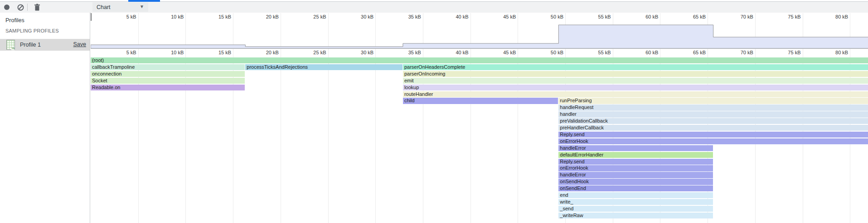 This screenshot has height=223, width=868. I want to click on ruler-tick-label: 75 kB, so click(785, 52).